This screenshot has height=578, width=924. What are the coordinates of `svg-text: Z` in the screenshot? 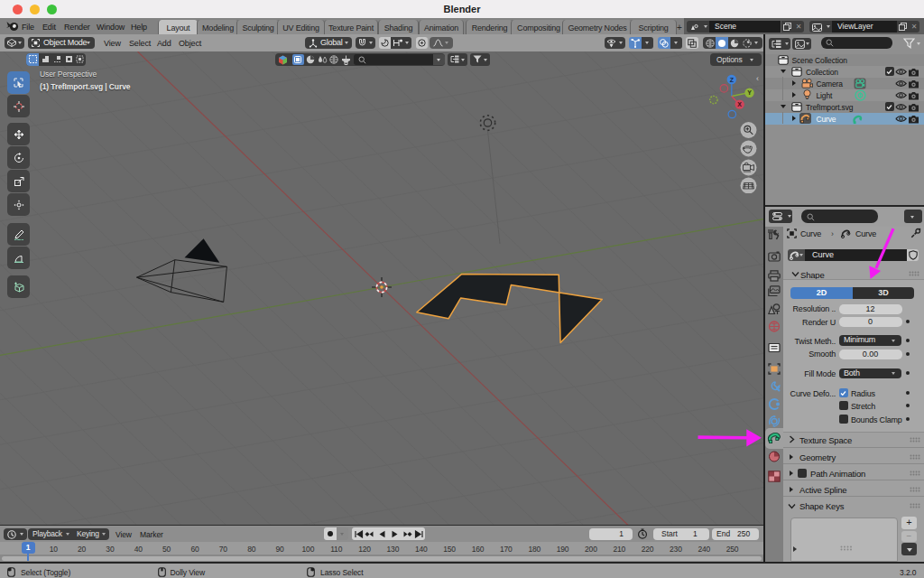 It's located at (733, 79).